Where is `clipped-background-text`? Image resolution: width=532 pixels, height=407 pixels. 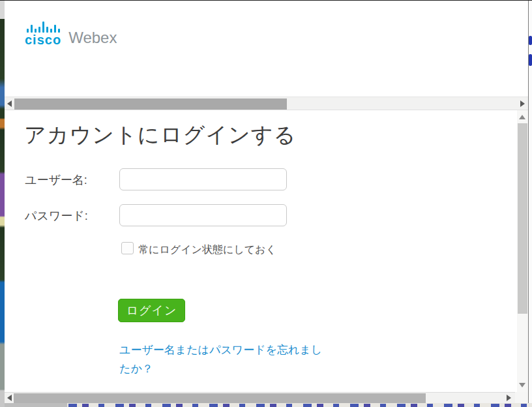
clipped-background-text is located at coordinates (299, 406).